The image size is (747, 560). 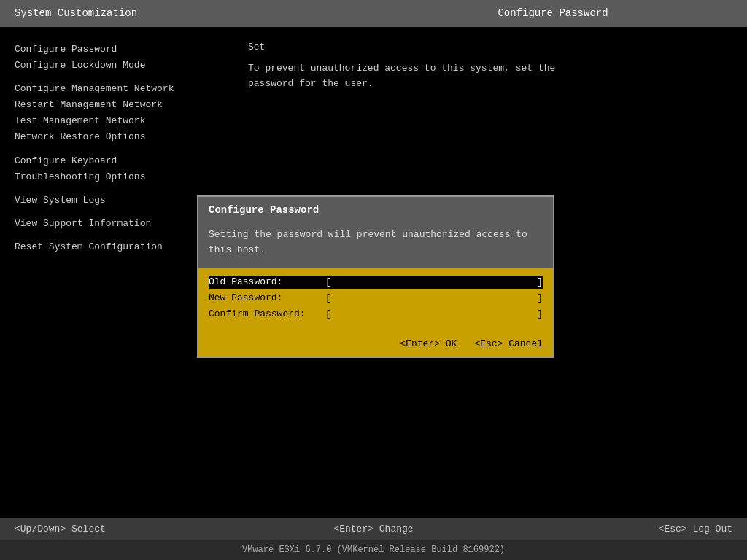 I want to click on bracket-close-1: ], so click(x=540, y=298).